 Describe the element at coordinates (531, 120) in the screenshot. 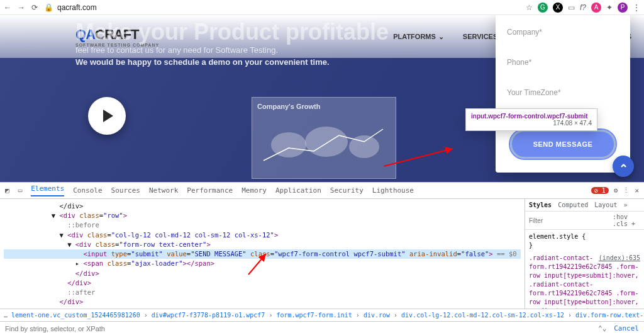

I see `inspect-tooltip: input.wpcf7-form-control.wpcf7-submit 17…` at that location.